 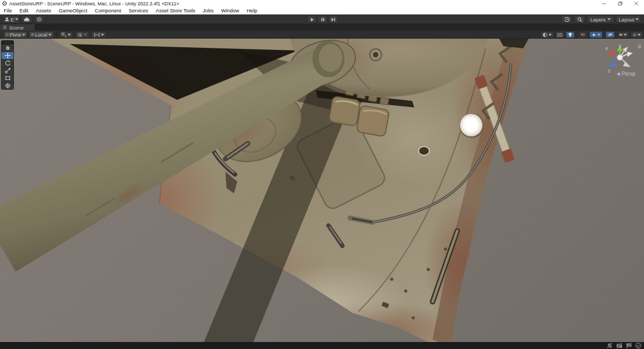 What do you see at coordinates (8, 55) in the screenshot?
I see `move-tool` at bounding box center [8, 55].